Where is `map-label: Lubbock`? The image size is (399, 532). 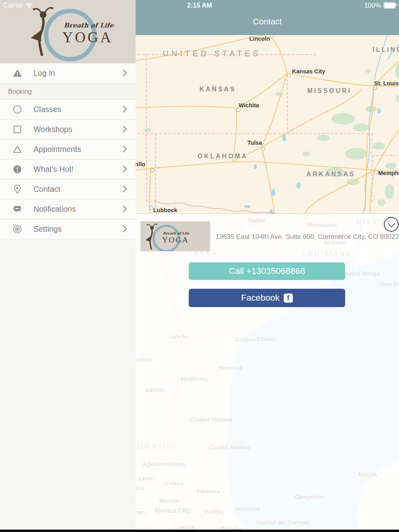 map-label: Lubbock is located at coordinates (165, 210).